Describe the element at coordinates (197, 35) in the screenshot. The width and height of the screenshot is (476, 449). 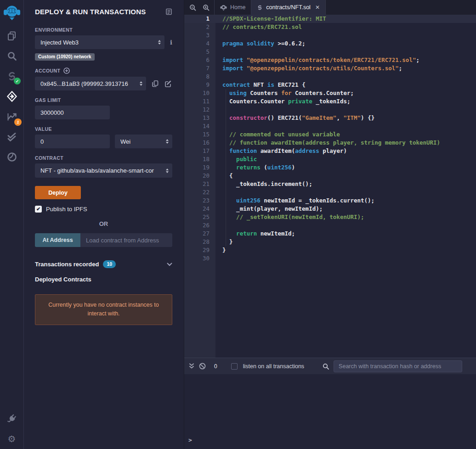
I see `line-number: 3` at that location.